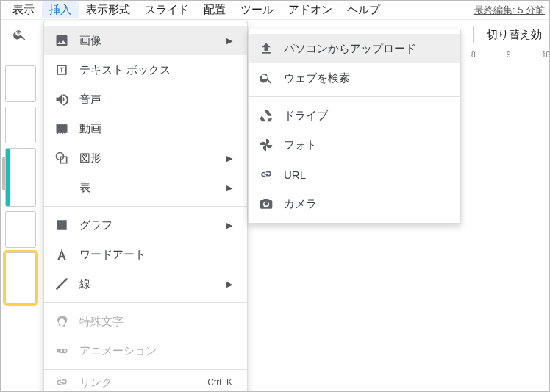 The height and width of the screenshot is (392, 550). I want to click on menu-label: 表, so click(85, 188).